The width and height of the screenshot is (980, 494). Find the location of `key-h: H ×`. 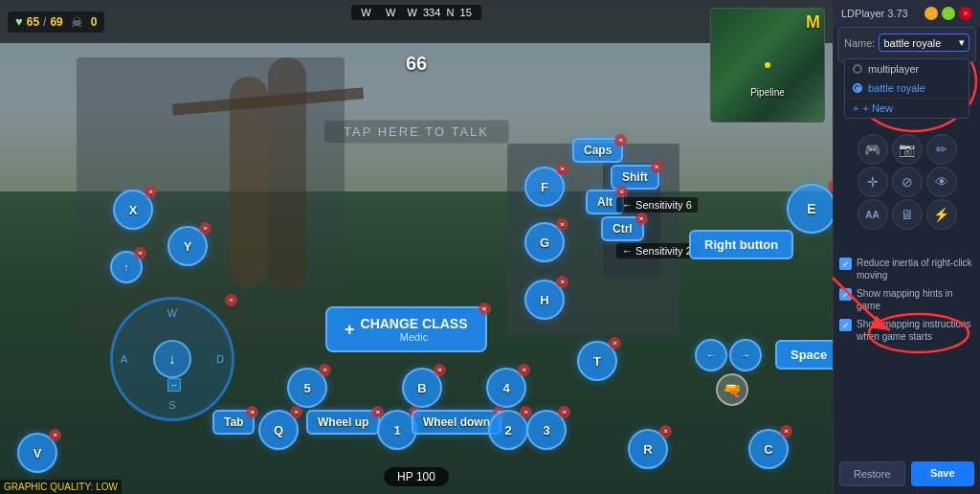

key-h: H × is located at coordinates (545, 300).